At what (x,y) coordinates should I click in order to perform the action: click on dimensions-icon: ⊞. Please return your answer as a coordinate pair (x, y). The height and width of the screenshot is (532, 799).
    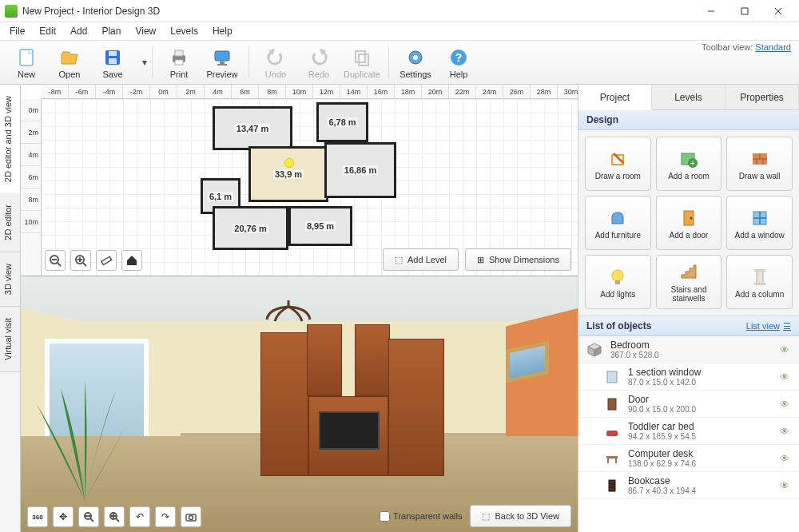
    Looking at the image, I should click on (481, 260).